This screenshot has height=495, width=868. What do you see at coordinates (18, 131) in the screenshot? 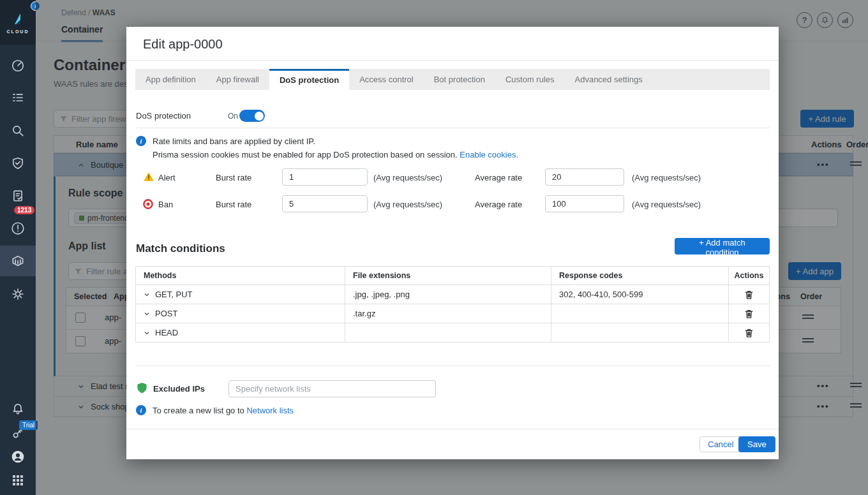
I see `search-icon` at bounding box center [18, 131].